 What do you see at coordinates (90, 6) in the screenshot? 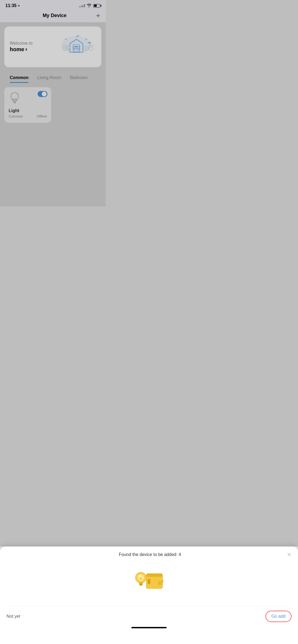
I see `status-icons` at bounding box center [90, 6].